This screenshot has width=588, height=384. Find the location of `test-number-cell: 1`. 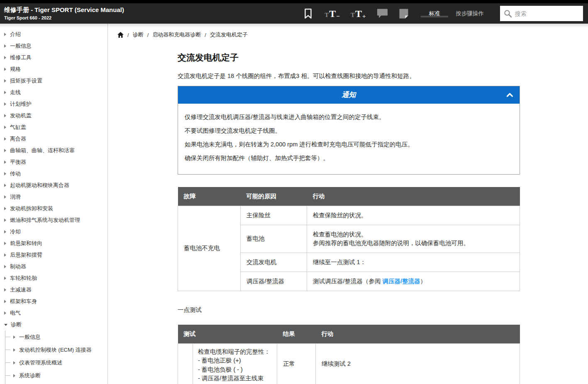

test-number-cell: 1 is located at coordinates (185, 364).